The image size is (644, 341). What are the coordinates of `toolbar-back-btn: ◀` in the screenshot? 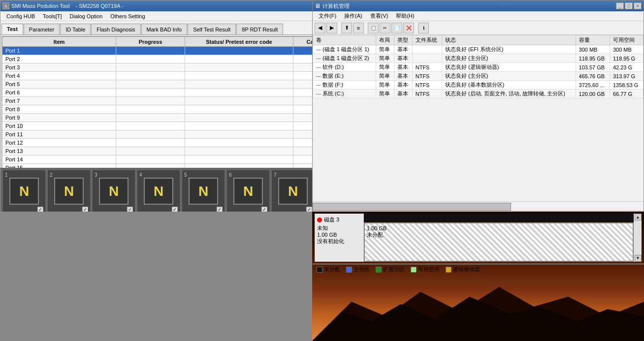 It's located at (320, 28).